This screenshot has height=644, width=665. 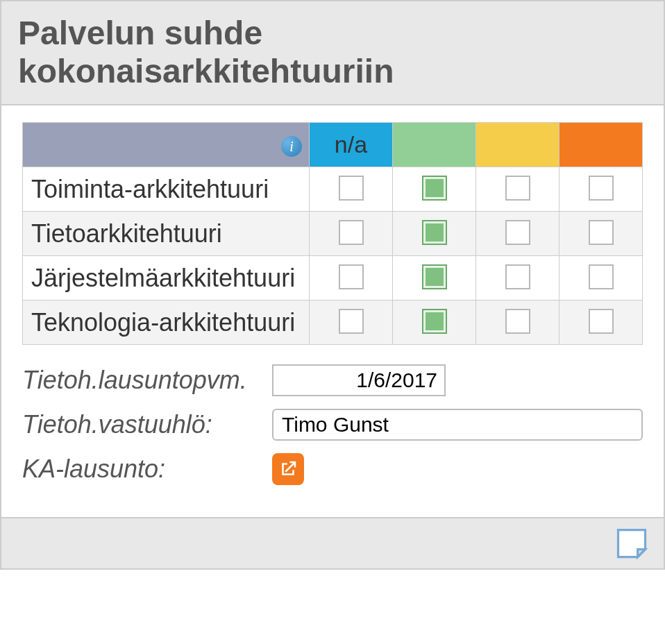 I want to click on matrix-header-green, so click(x=435, y=145).